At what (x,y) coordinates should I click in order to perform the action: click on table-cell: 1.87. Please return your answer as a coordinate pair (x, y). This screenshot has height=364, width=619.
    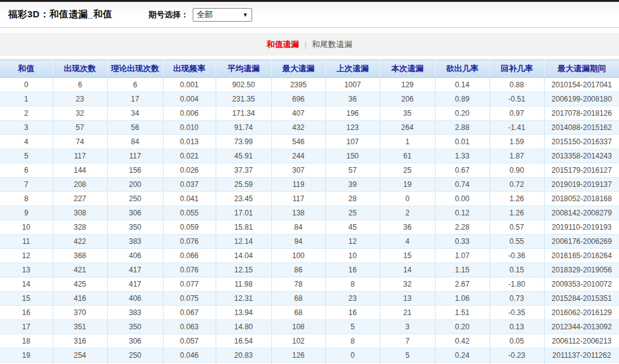
    Looking at the image, I should click on (517, 156).